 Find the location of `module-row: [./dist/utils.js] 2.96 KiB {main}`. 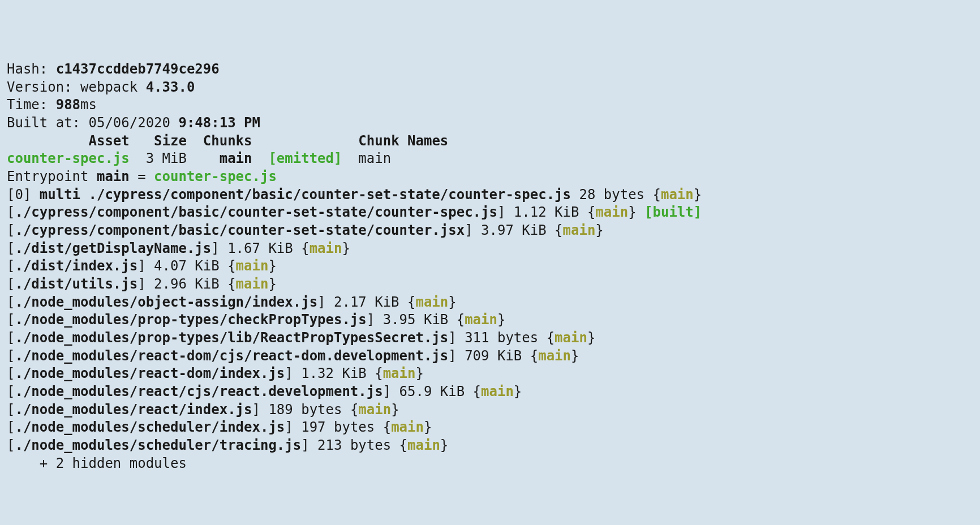

module-row: [./dist/utils.js] 2.96 KiB {main} is located at coordinates (141, 284).